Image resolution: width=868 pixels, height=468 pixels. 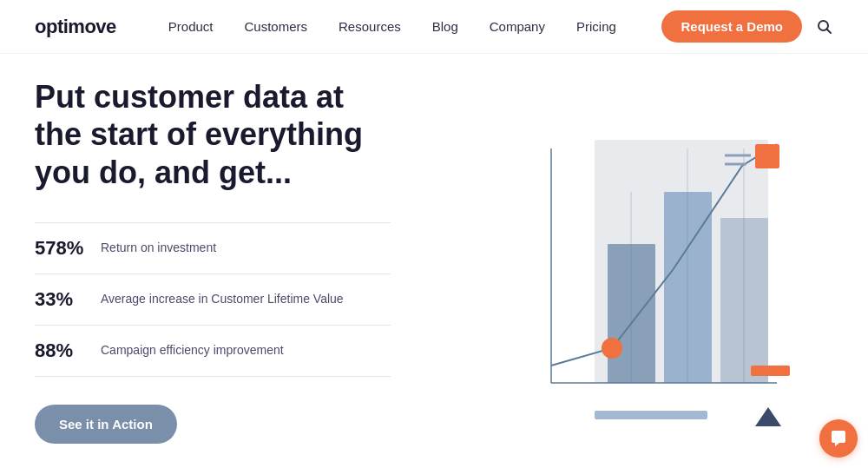 What do you see at coordinates (415, 26) in the screenshot?
I see `main-nav: Product Customers Resources Blog Company…` at bounding box center [415, 26].